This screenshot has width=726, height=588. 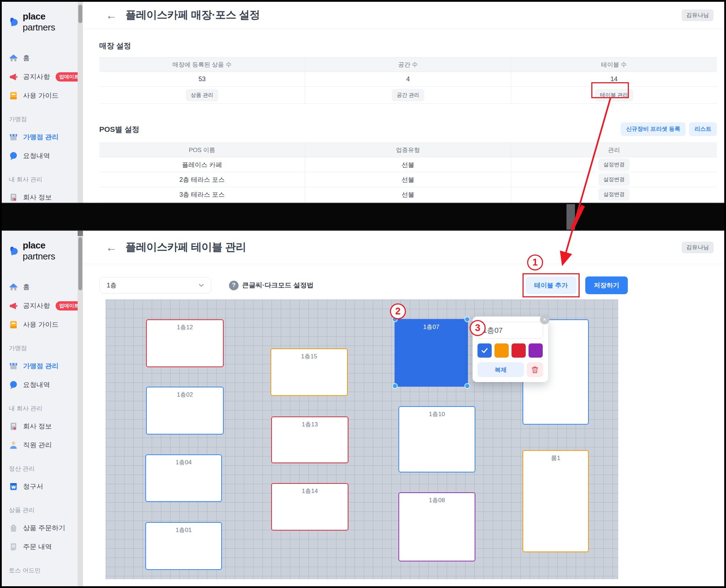 What do you see at coordinates (40, 547) in the screenshot?
I see `sidebar-item-order: 주문 내역` at bounding box center [40, 547].